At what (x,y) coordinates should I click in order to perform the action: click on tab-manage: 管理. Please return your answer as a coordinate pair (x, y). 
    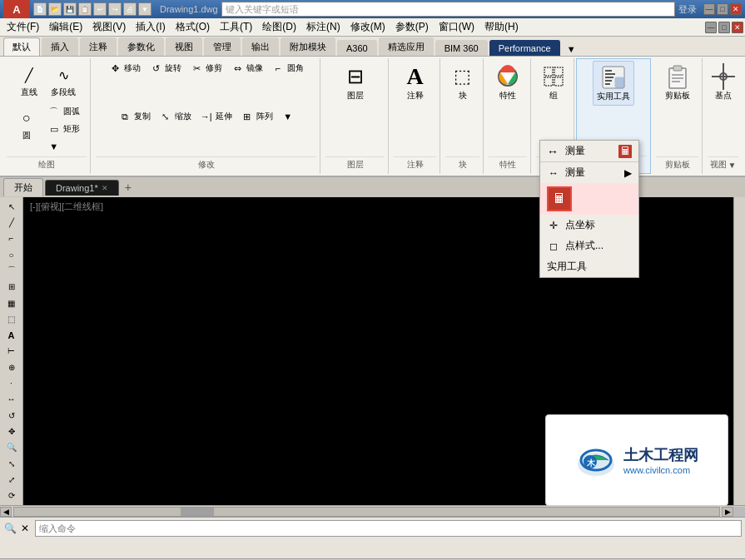
    Looking at the image, I should click on (222, 47).